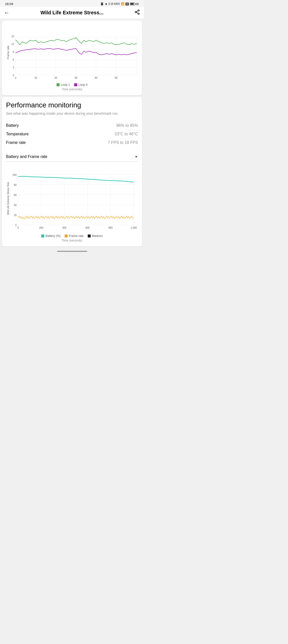 Image resolution: width=288 pixels, height=644 pixels. Describe the element at coordinates (116, 78) in the screenshot. I see `svg-text: 50` at that location.